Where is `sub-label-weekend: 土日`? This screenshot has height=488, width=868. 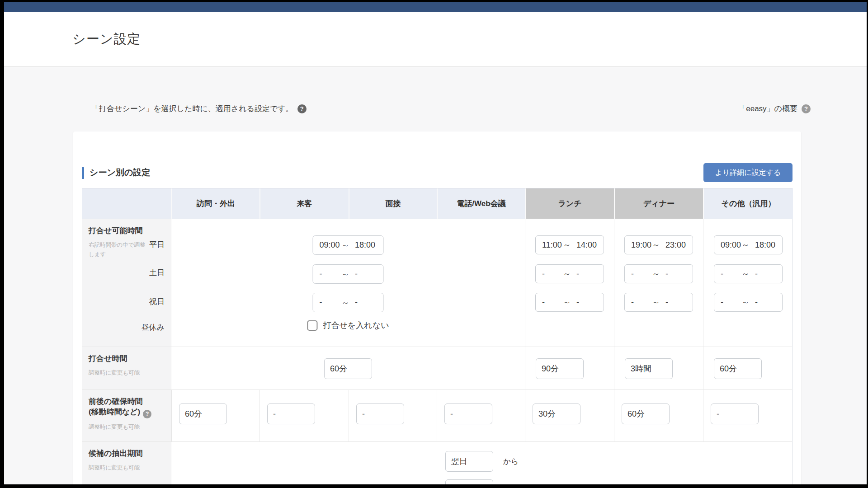 sub-label-weekend: 土日 is located at coordinates (157, 273).